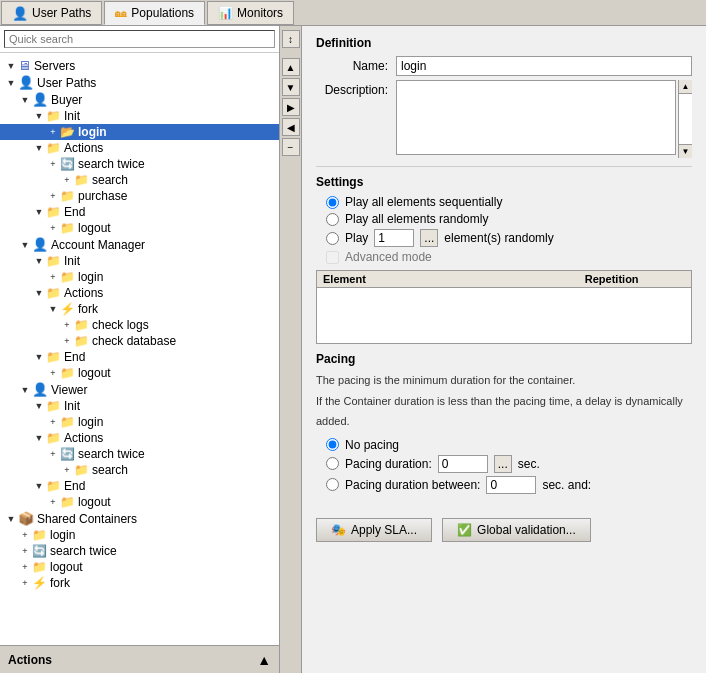  What do you see at coordinates (25, 390) in the screenshot?
I see `expand-viewer: ▼` at bounding box center [25, 390].